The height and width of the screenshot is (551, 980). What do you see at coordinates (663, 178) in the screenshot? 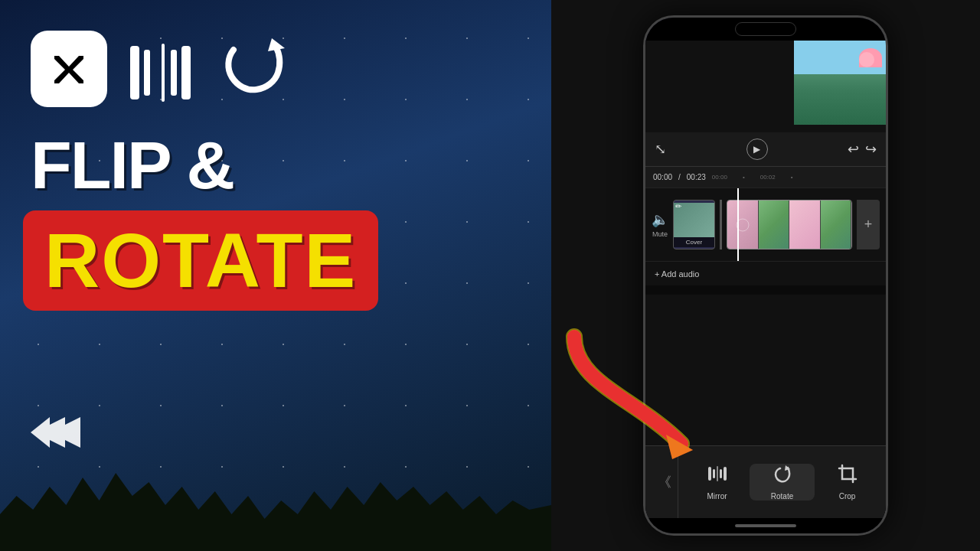
I see `current-time: 00:00` at bounding box center [663, 178].